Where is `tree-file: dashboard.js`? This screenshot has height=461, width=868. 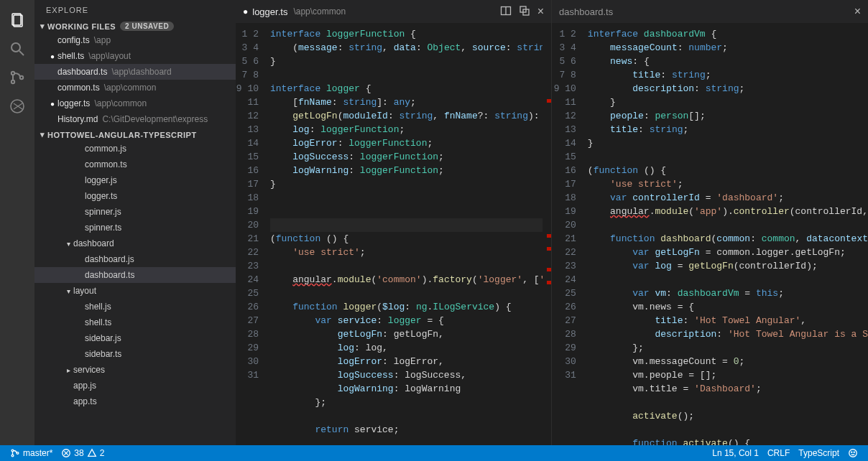 tree-file: dashboard.js is located at coordinates (135, 259).